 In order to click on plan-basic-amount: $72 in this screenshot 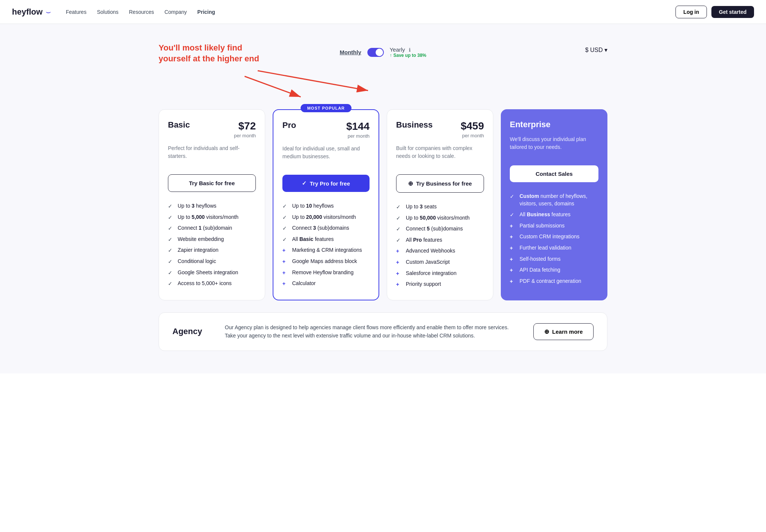, I will do `click(245, 126)`.